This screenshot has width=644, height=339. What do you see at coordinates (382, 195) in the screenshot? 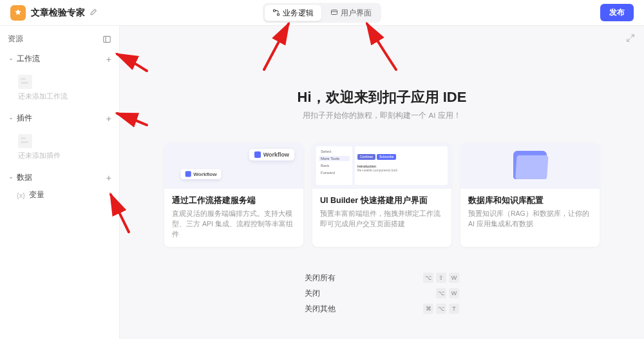
I see `card-ui-builder: Select More Tools Back Forward ContinueS…` at bounding box center [382, 195].